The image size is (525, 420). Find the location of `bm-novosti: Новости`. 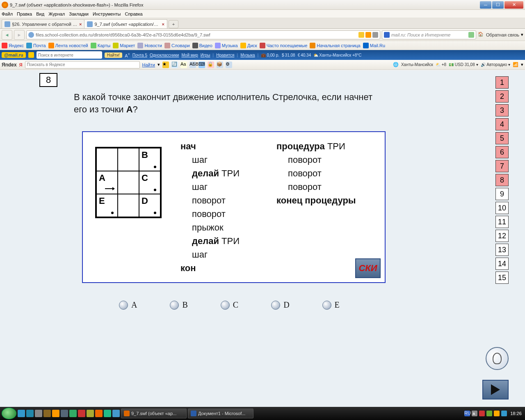

bm-novosti: Новости is located at coordinates (150, 46).